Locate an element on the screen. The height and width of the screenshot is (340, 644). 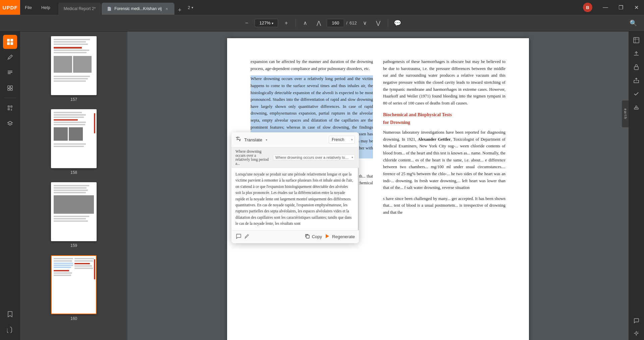
check-mark-icon is located at coordinates (636, 94).